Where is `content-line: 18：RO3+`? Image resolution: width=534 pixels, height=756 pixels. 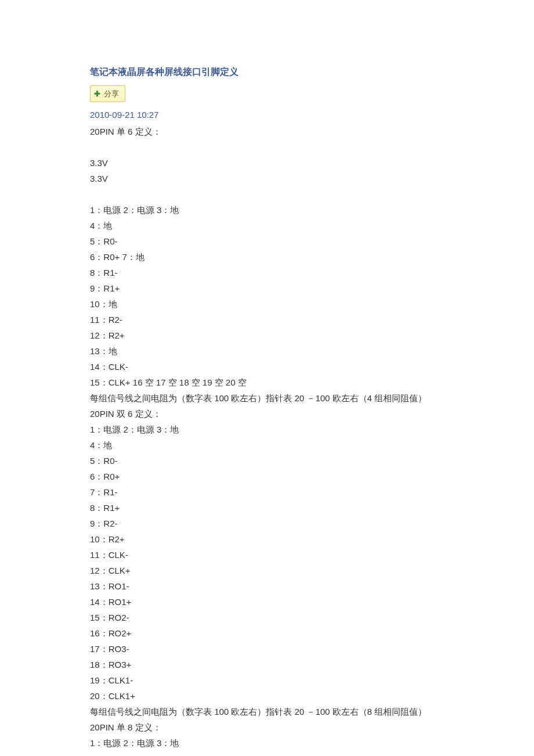
content-line: 18：RO3+ is located at coordinates (274, 664).